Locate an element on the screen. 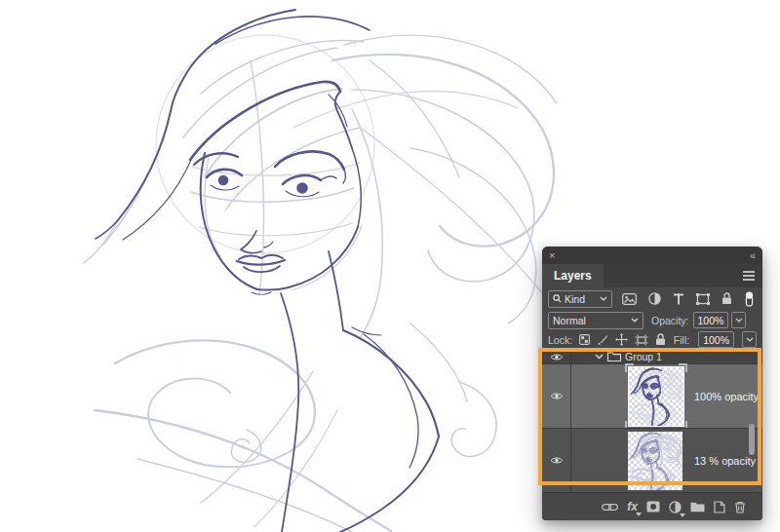 This screenshot has width=780, height=532. blend-mode-dropdown: Normal is located at coordinates (596, 321).